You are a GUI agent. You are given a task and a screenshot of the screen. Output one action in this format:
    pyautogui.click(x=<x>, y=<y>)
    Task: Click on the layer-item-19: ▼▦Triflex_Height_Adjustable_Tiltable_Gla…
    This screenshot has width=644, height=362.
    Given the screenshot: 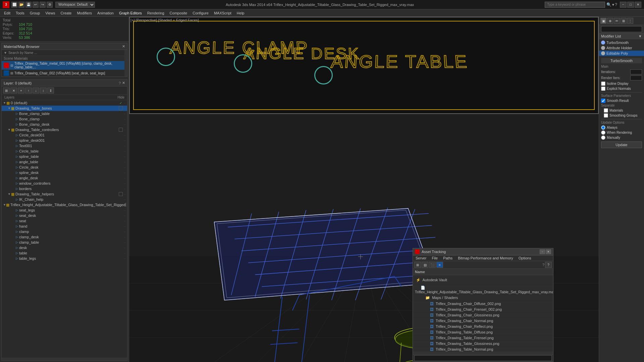 What is the action you would take?
    pyautogui.click(x=64, y=205)
    